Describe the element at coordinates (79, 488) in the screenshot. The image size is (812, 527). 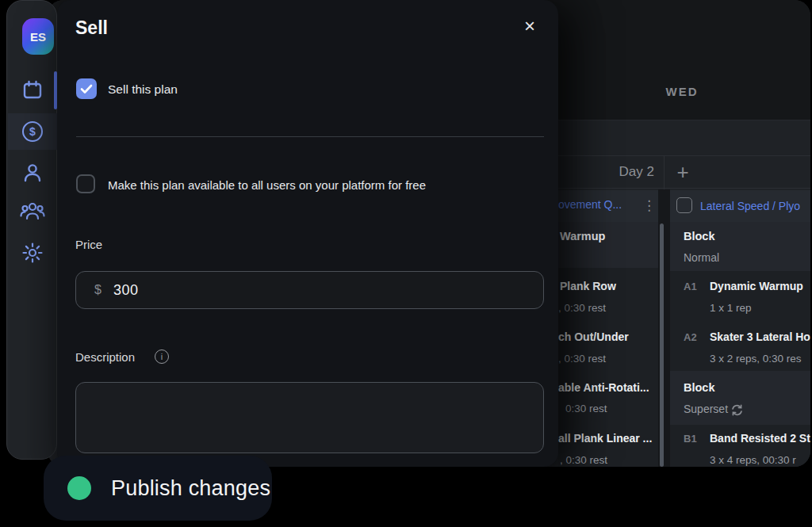
I see `status-dot-icon` at that location.